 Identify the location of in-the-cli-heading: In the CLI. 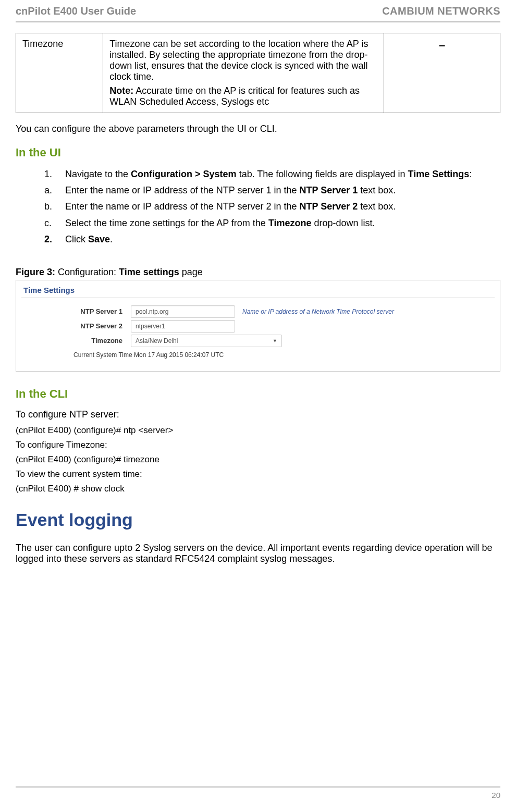
(258, 394).